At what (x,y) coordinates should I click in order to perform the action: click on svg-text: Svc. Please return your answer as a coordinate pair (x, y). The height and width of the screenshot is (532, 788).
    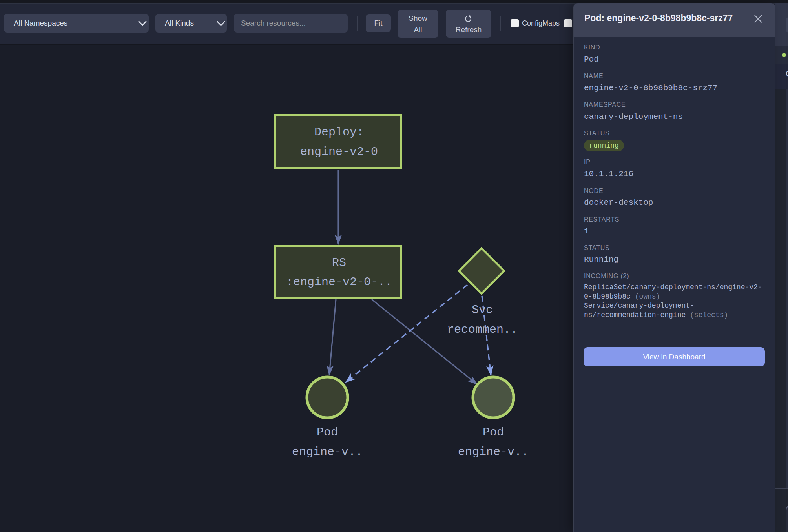
    Looking at the image, I should click on (482, 310).